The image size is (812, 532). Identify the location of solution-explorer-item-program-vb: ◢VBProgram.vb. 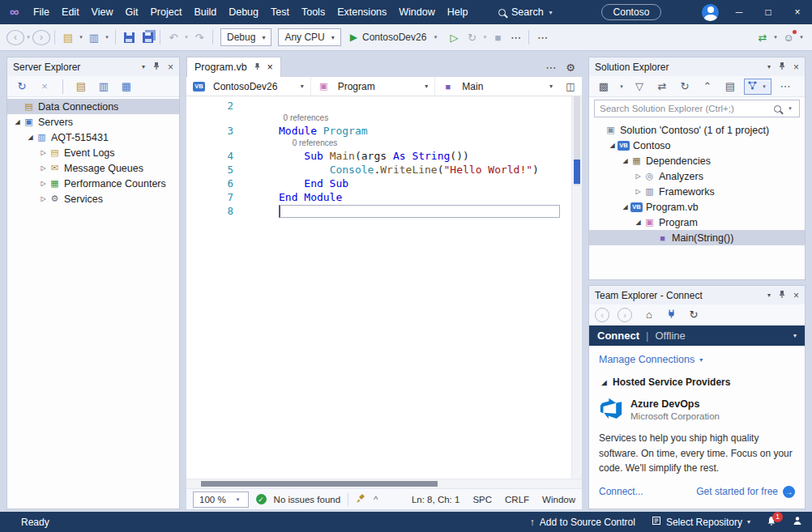
(697, 207).